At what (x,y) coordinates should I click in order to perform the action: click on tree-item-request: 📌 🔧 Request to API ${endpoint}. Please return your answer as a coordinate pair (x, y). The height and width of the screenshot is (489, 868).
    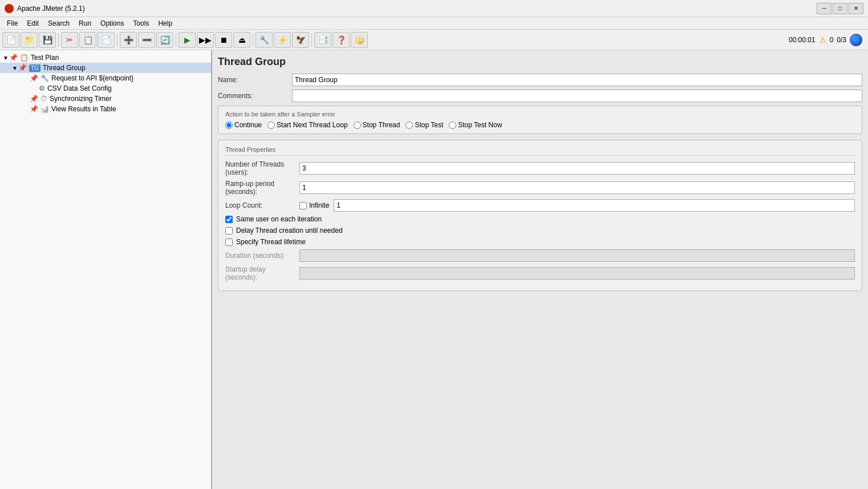
    Looking at the image, I should click on (106, 78).